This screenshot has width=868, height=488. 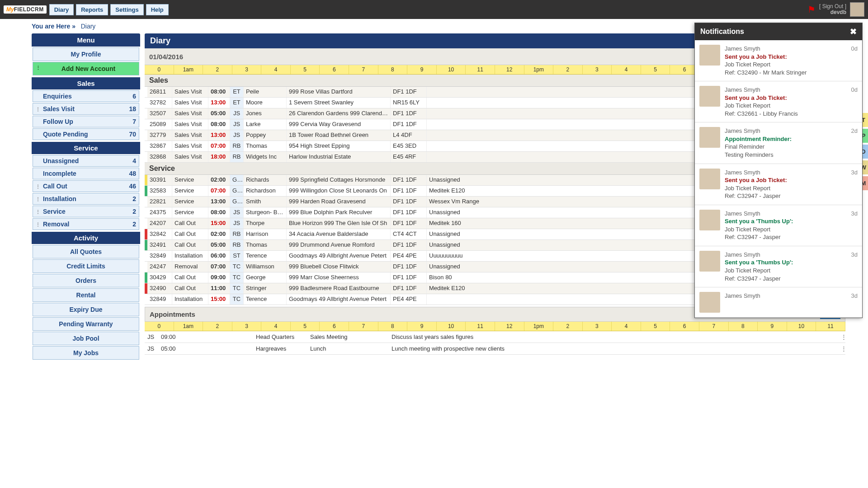 What do you see at coordinates (86, 109) in the screenshot?
I see `sidebar-item-sales-visit: ⋮Sales Visit18` at bounding box center [86, 109].